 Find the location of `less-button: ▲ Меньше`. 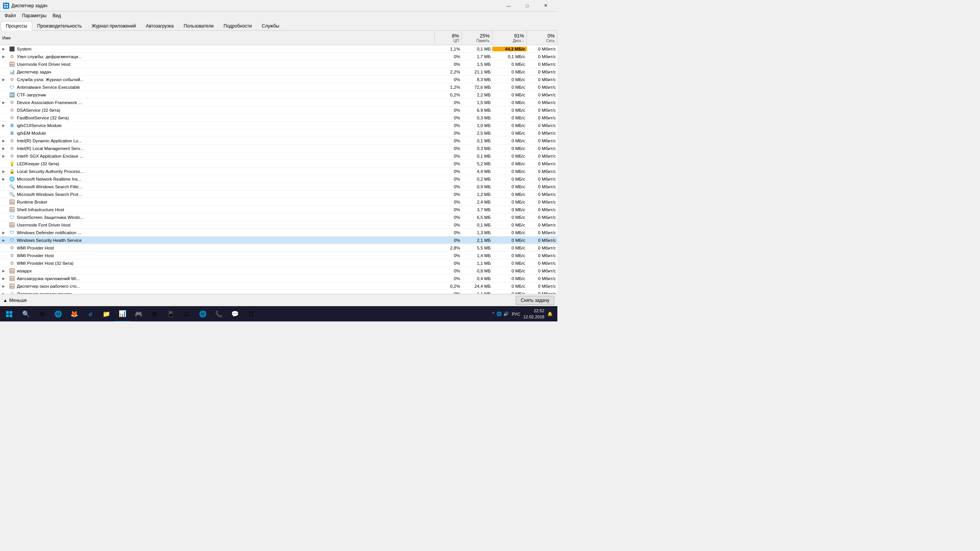

less-button: ▲ Меньше is located at coordinates (15, 300).